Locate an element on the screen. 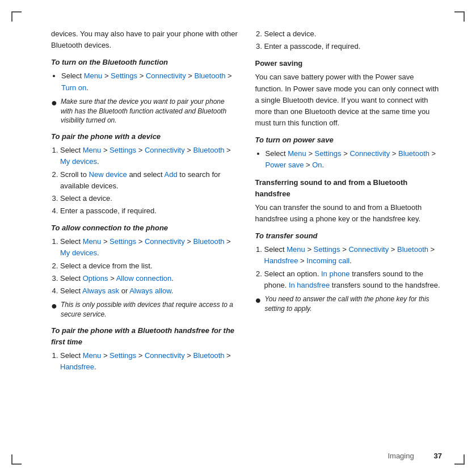 The image size is (476, 476). link-turnon-1: Turn on is located at coordinates (74, 87).